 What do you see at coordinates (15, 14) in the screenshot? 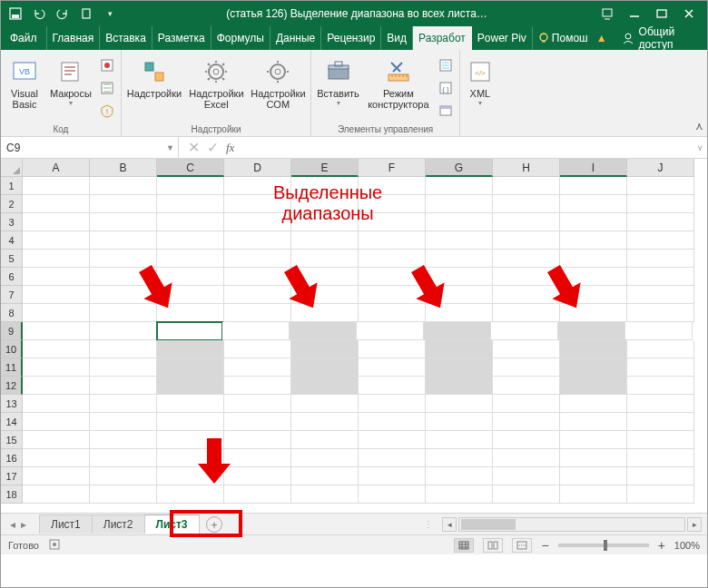
I see `save-icon` at bounding box center [15, 14].